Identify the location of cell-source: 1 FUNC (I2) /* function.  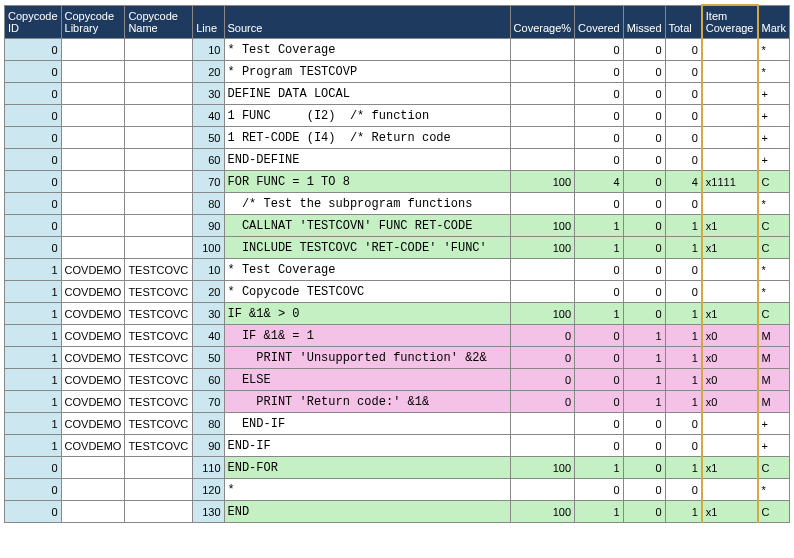
(367, 116).